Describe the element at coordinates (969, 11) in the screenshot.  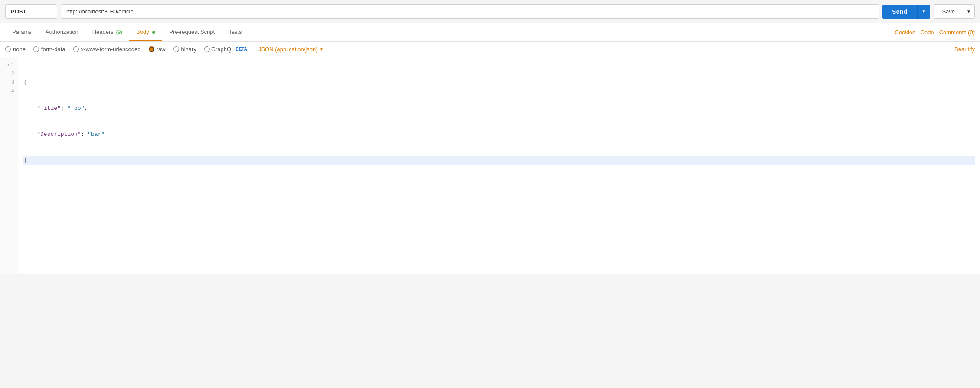
I see `save-dropdown-button: ▼` at that location.